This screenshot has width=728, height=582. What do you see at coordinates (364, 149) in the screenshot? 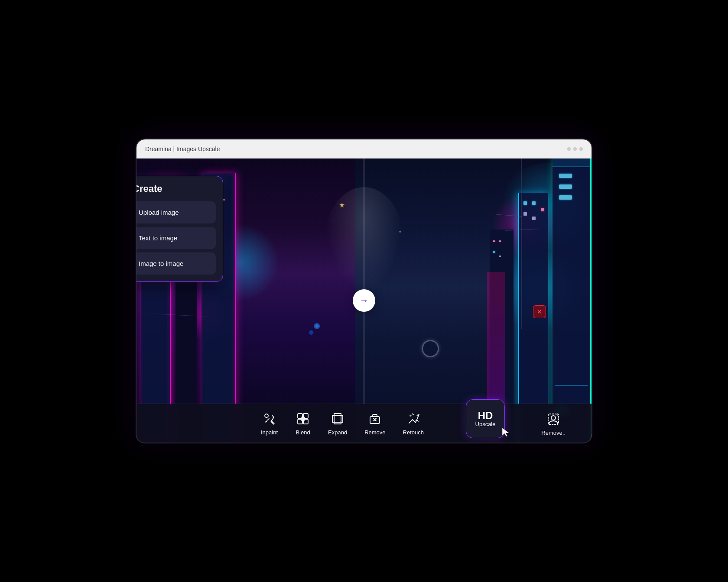
I see `title-bar: Dreamina | Images Upscale` at bounding box center [364, 149].